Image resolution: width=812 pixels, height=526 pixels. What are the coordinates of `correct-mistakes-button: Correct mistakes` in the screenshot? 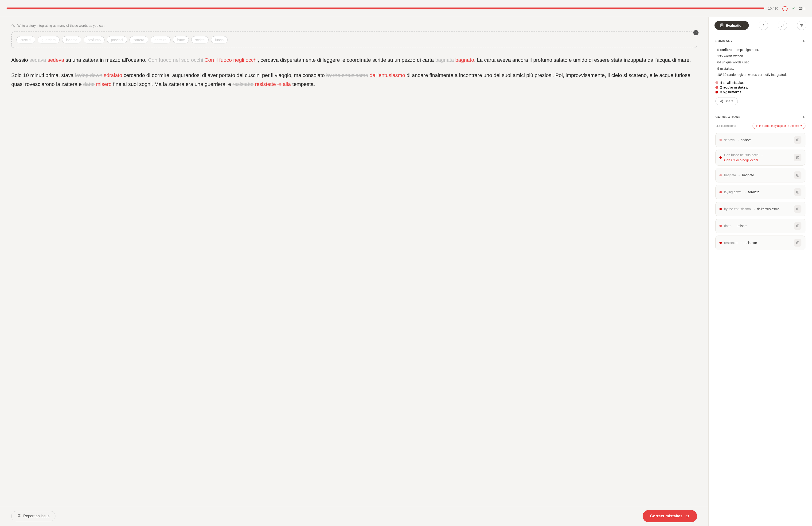 It's located at (670, 516).